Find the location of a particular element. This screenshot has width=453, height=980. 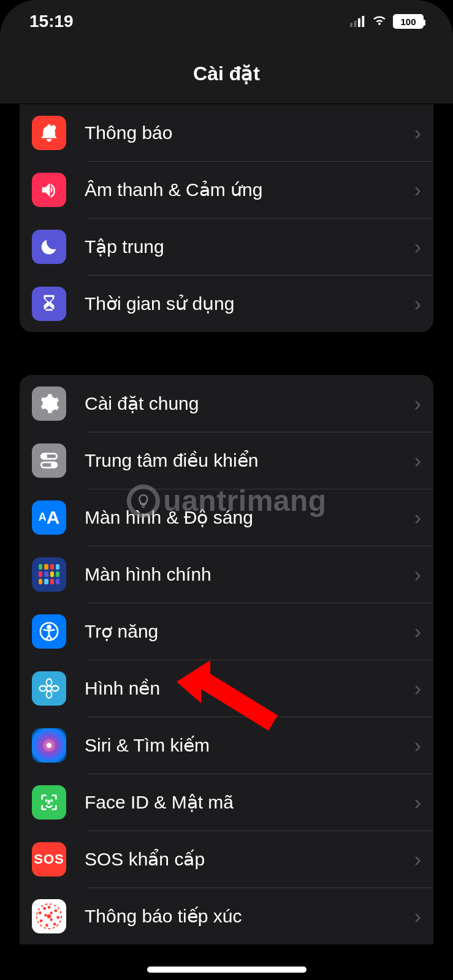

settings-row-sounds: Âm thanh & Cảm ứng › is located at coordinates (227, 190).